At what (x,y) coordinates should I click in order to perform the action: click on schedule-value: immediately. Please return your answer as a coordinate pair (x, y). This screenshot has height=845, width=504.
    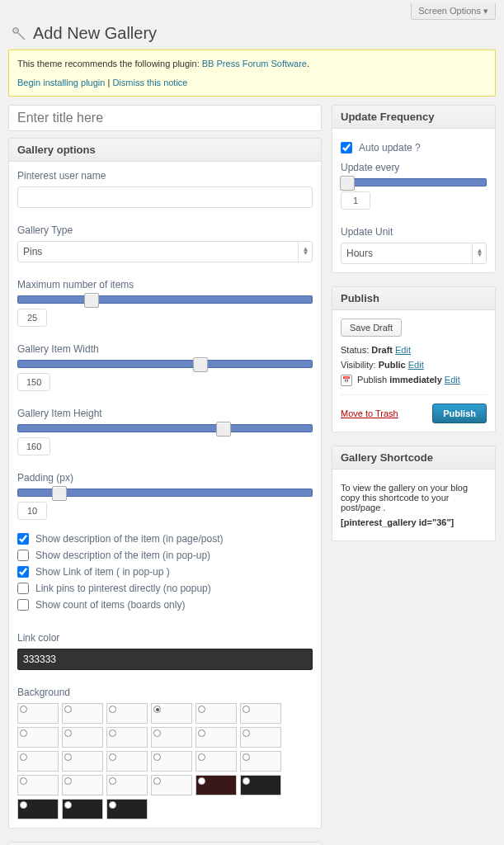
    Looking at the image, I should click on (416, 380).